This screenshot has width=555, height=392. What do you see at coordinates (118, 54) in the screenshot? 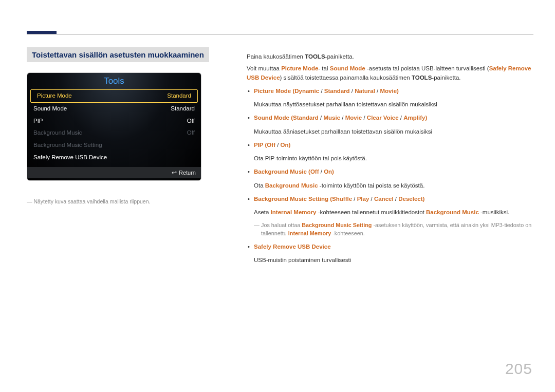
I see `section-heading: Toistettavan sisällön asetusten muokkaam…` at bounding box center [118, 54].